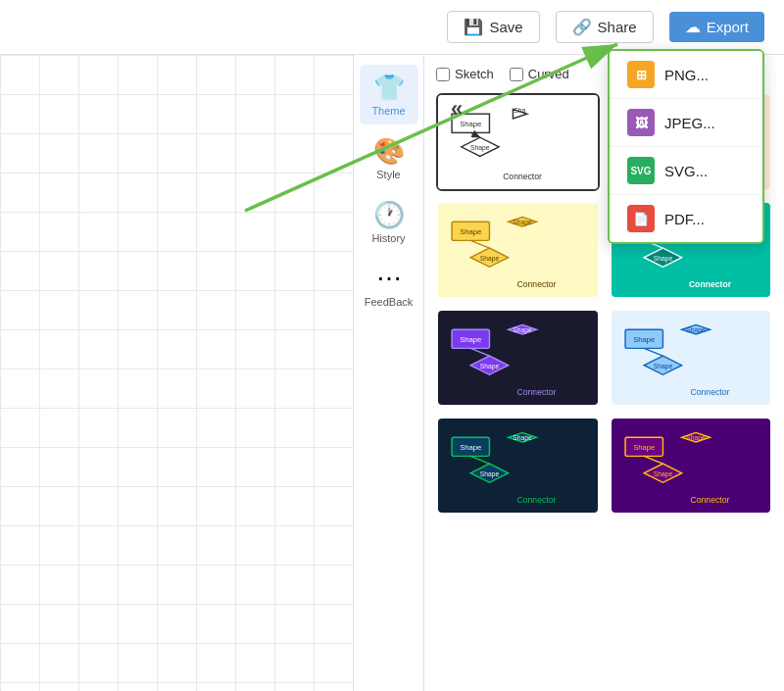 The width and height of the screenshot is (784, 691). What do you see at coordinates (617, 27) in the screenshot?
I see `share-label: Share` at bounding box center [617, 27].